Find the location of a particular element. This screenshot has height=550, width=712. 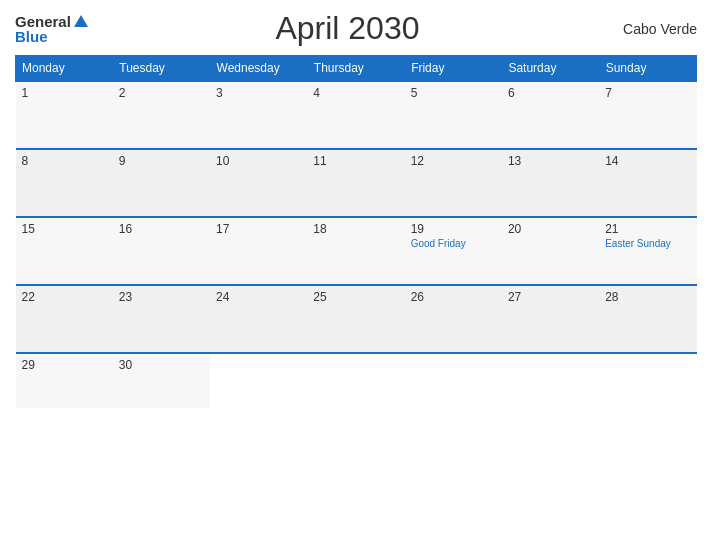

calendar-week-row: 891011121314 is located at coordinates (356, 183).